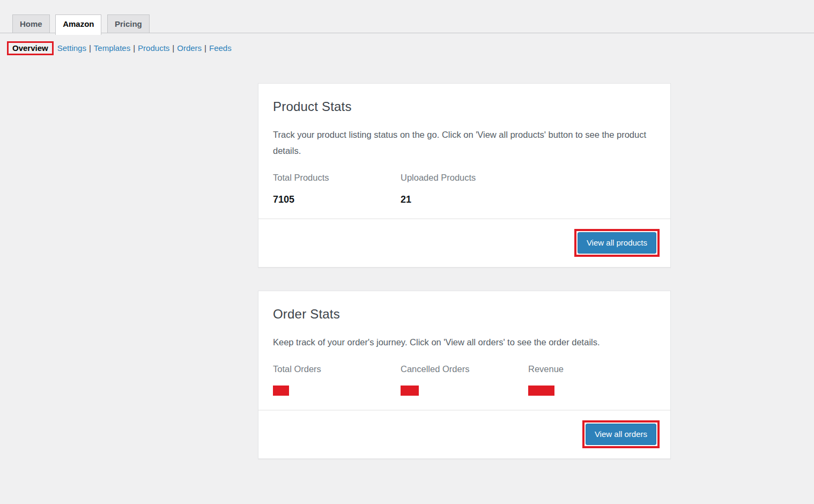  Describe the element at coordinates (592, 369) in the screenshot. I see `stat-label: Revenue` at that location.